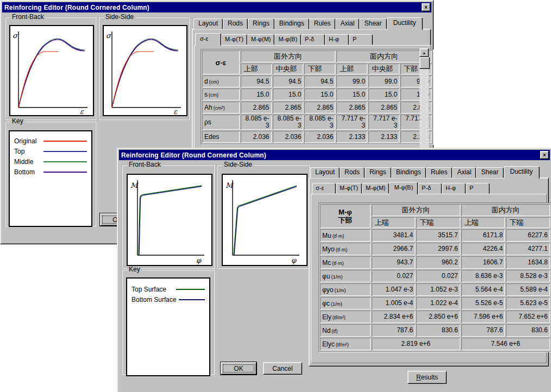  What do you see at coordinates (403, 188) in the screenshot?
I see `front-subtab-m-b: M-φ(B)` at bounding box center [403, 188].